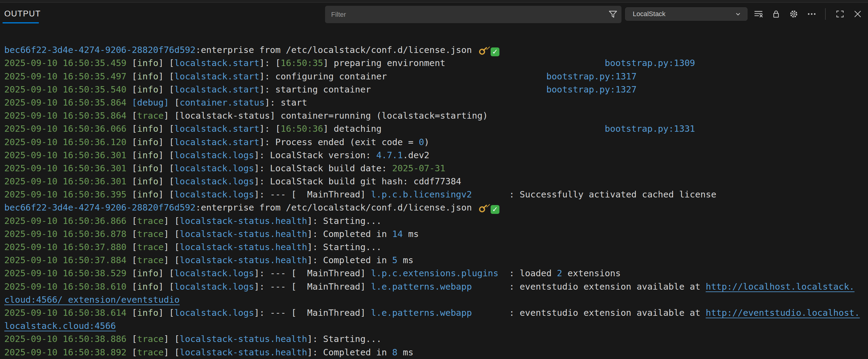 Image resolution: width=868 pixels, height=359 pixels. I want to click on file-link: bootstrap.py:1317, so click(592, 76).